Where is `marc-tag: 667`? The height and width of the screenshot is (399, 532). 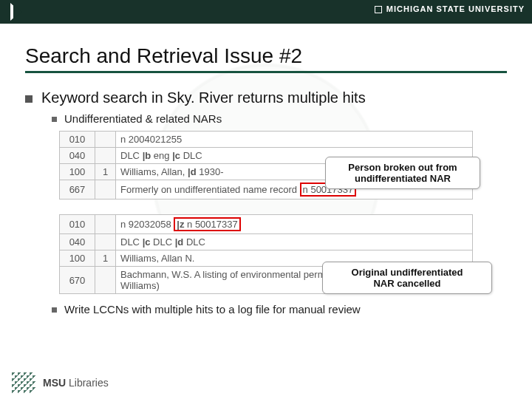 marc-tag: 667 is located at coordinates (78, 190).